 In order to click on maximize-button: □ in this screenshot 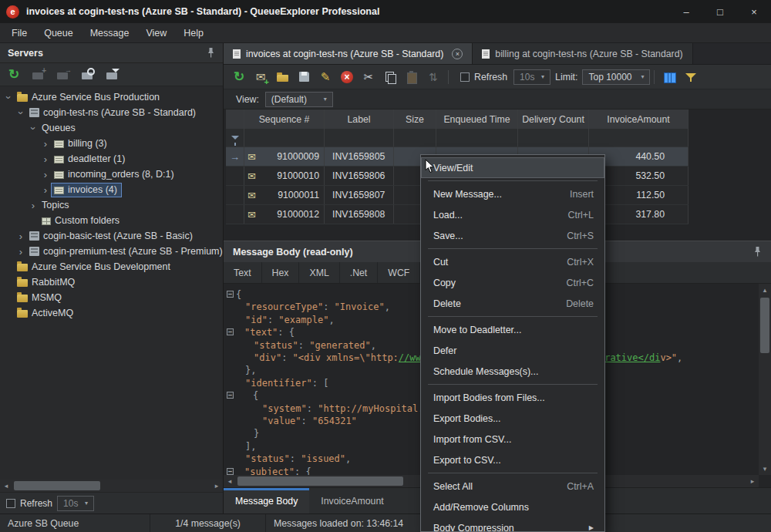, I will do `click(720, 12)`.